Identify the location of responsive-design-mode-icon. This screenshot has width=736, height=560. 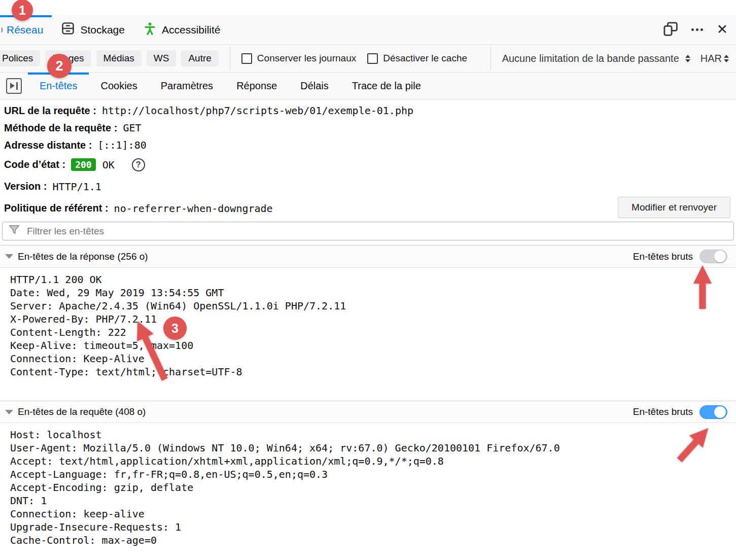
(671, 29).